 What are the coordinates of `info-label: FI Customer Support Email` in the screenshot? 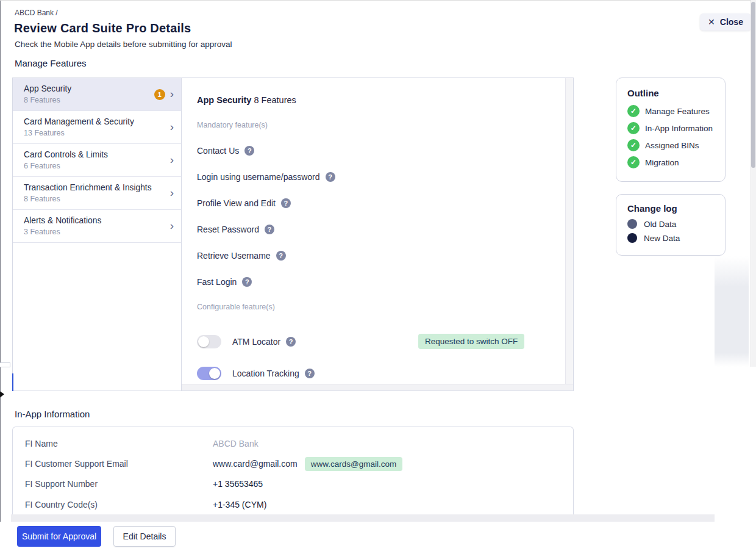 It's located at (119, 464).